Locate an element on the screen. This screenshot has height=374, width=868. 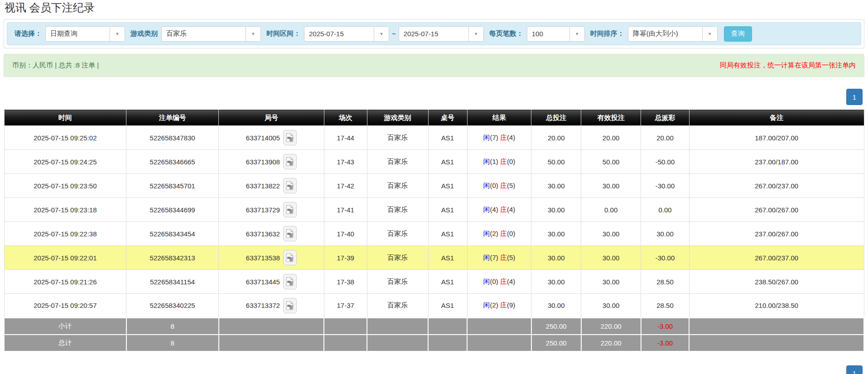
record-row: 2025-07-15 09:22:38522658343454633713632… is located at coordinates (434, 234).